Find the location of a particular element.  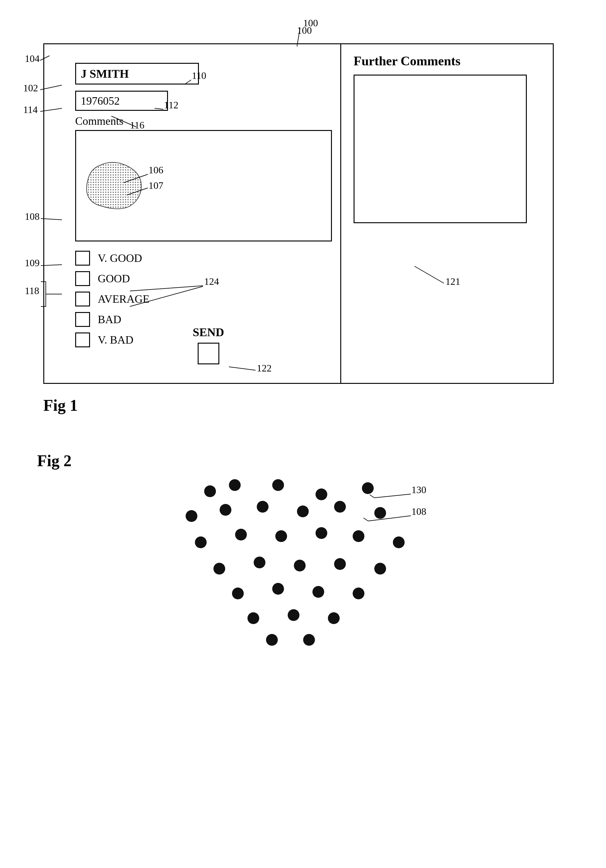

rating-row-good: GOOD is located at coordinates (202, 279).